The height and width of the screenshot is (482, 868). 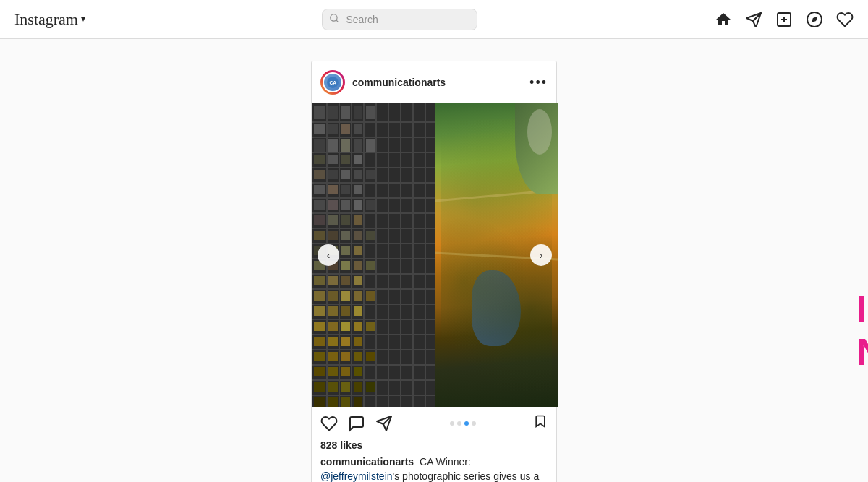 I want to click on comment-button, so click(x=357, y=423).